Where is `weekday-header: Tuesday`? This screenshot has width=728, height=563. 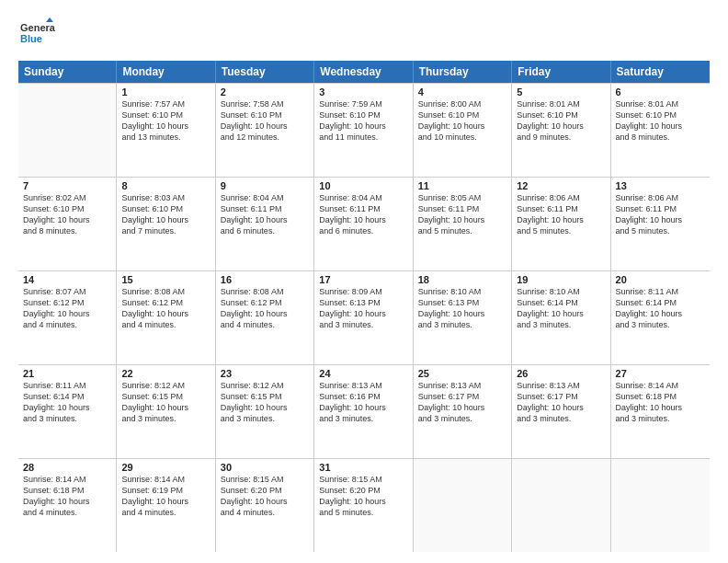 weekday-header: Tuesday is located at coordinates (265, 72).